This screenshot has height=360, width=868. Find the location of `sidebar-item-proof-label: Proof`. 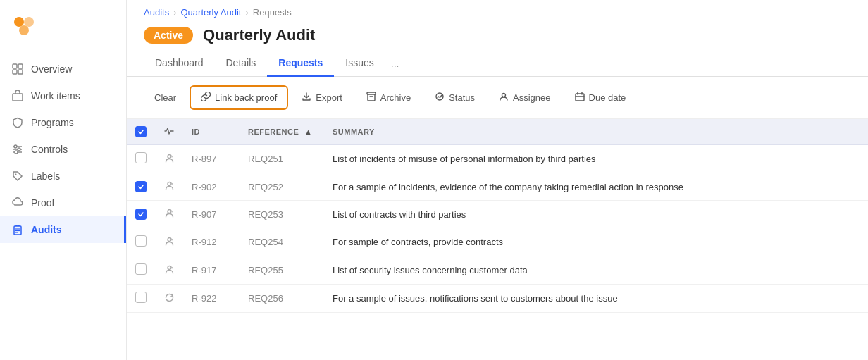

sidebar-item-proof-label: Proof is located at coordinates (42, 203).